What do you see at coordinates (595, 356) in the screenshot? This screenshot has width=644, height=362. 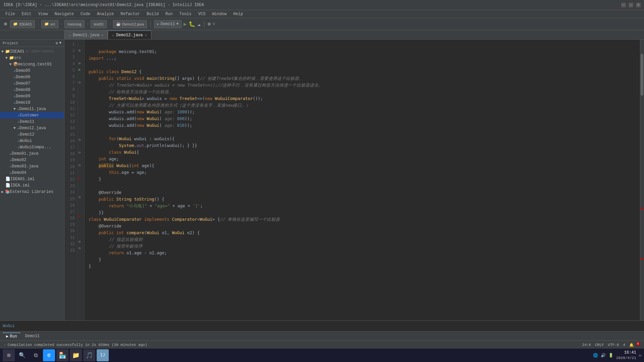 I see `taskbar-network-icon: 🌐` at bounding box center [595, 356].